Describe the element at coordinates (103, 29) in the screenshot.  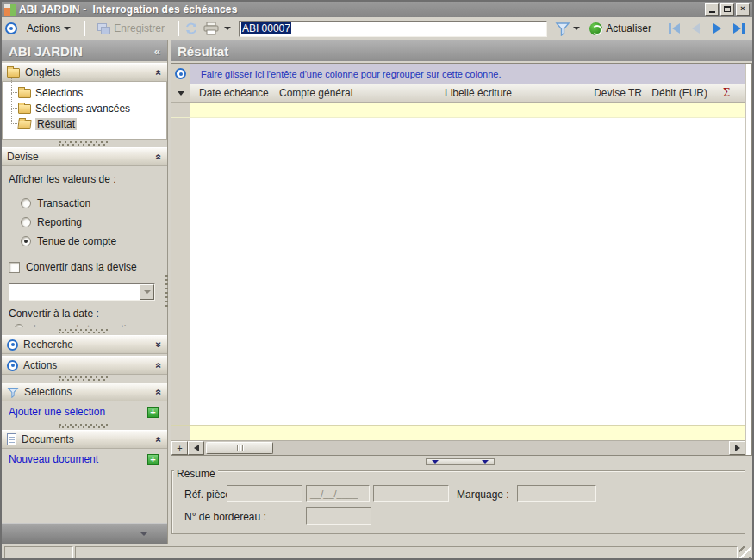
I see `save-icon` at that location.